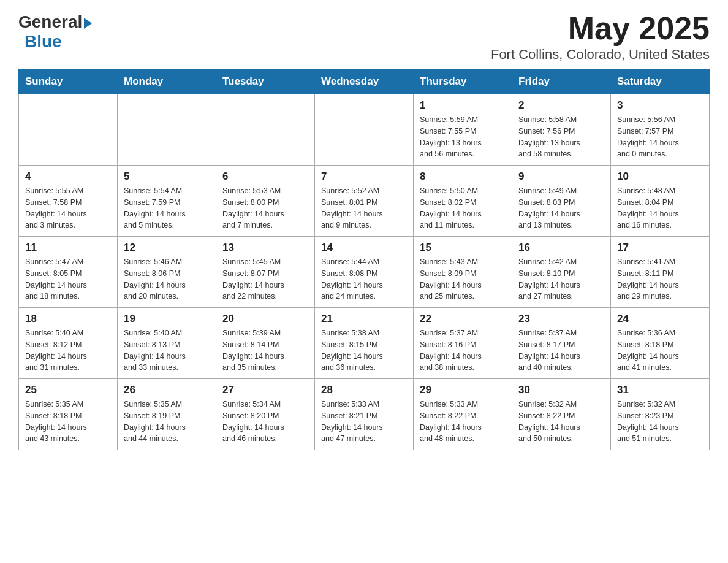  I want to click on calendar-cell: 30Sunrise: 5:32 AM Sunset: 8:22 PM Dayli…, so click(561, 415).